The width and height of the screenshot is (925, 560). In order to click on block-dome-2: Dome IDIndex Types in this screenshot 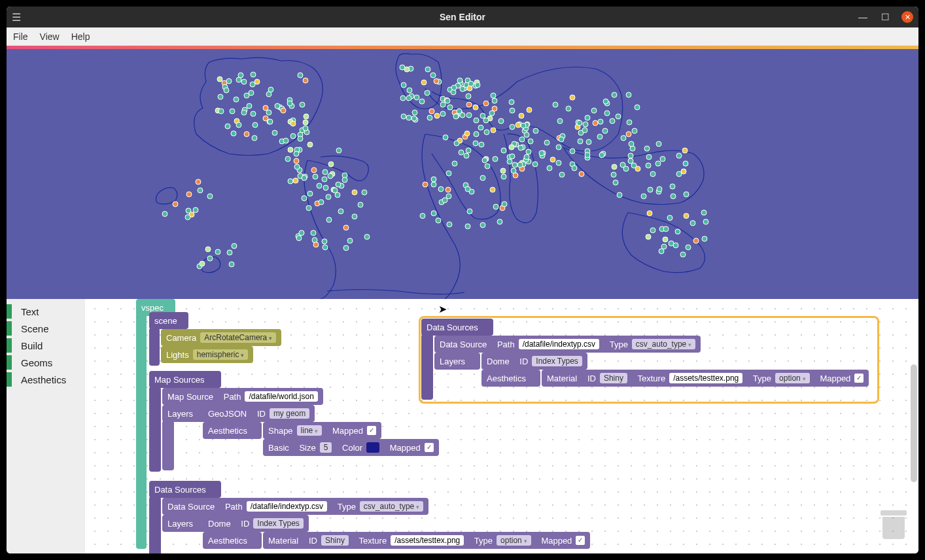, I will do `click(534, 361)`.